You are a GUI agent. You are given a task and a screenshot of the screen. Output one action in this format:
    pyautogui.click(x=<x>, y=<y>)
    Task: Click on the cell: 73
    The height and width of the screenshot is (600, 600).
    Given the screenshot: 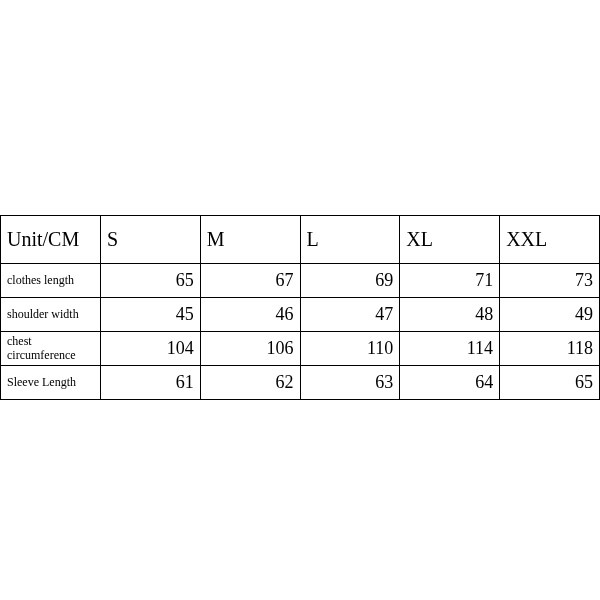 What is the action you would take?
    pyautogui.click(x=550, y=281)
    